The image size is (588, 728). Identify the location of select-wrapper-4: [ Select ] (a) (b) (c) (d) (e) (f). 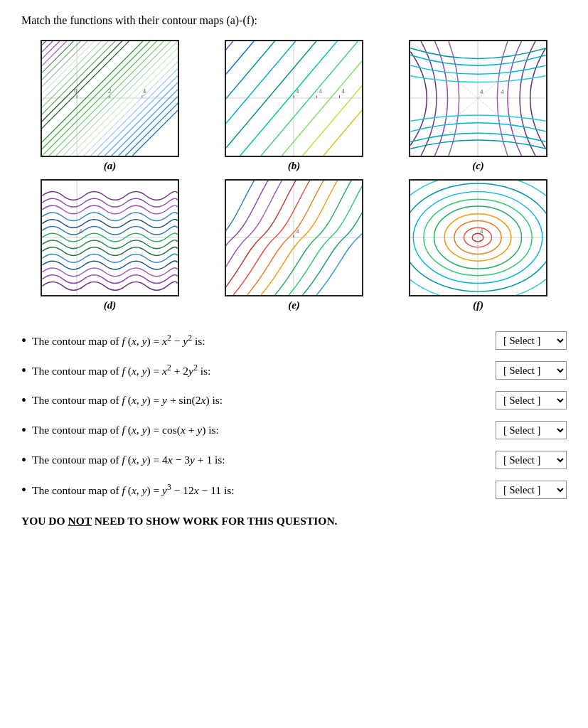
(531, 430).